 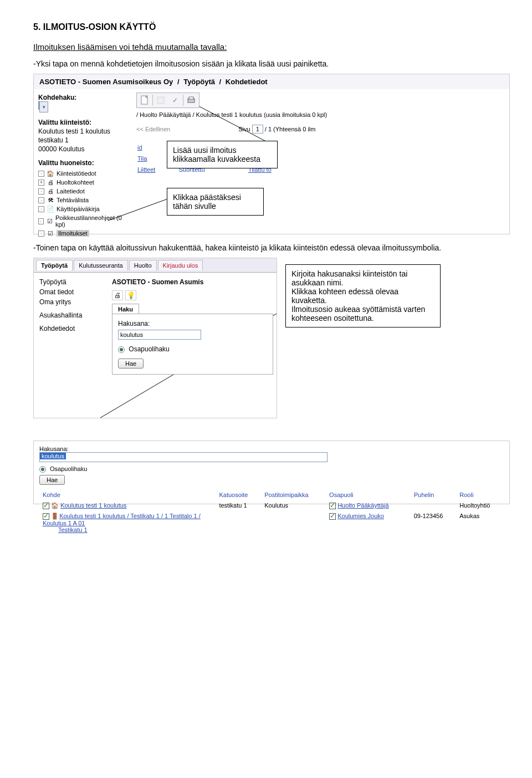 What do you see at coordinates (160, 335) in the screenshot?
I see `hakusana-input` at bounding box center [160, 335].